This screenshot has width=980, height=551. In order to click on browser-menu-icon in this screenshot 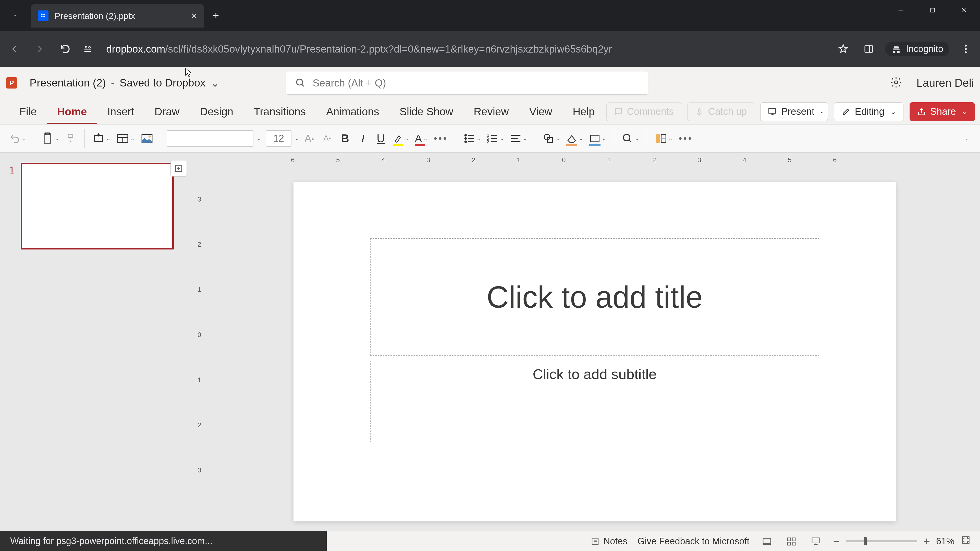, I will do `click(966, 49)`.